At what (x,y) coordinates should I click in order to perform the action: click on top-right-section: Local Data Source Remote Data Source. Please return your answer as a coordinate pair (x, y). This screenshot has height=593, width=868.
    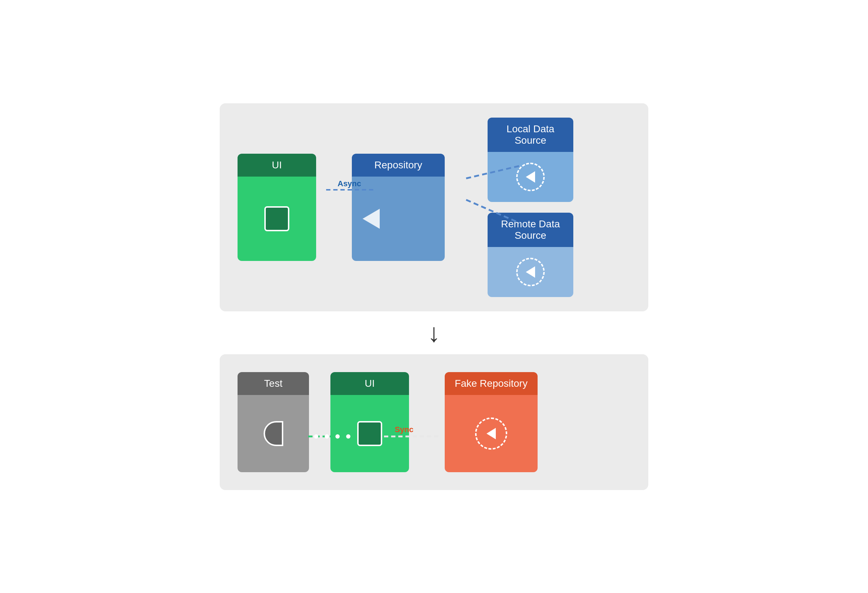
    Looking at the image, I should click on (559, 207).